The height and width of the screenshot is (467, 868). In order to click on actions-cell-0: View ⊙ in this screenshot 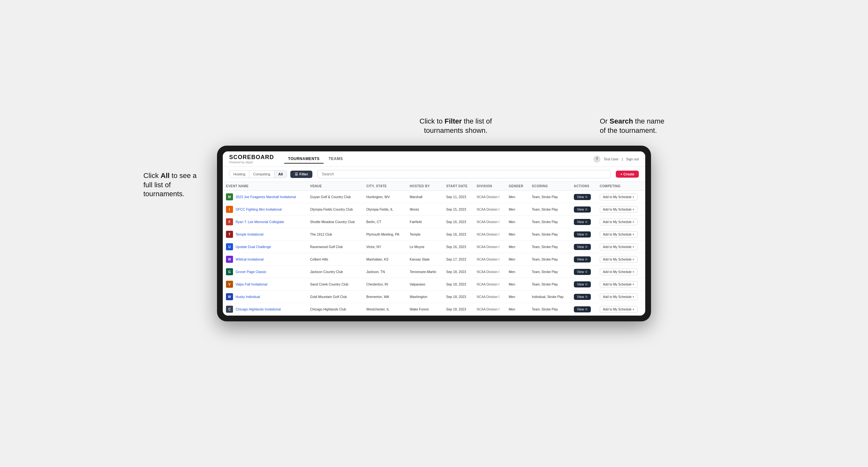, I will do `click(584, 197)`.